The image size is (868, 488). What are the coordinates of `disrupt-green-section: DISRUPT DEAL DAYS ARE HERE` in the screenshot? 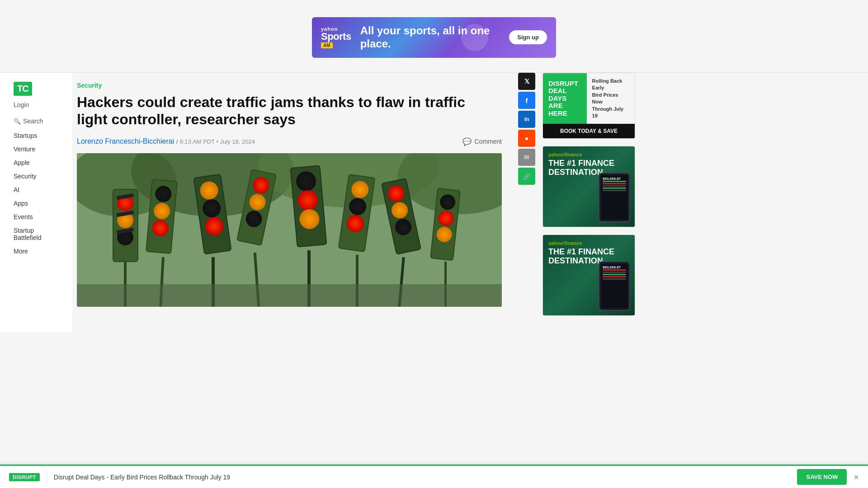 It's located at (565, 99).